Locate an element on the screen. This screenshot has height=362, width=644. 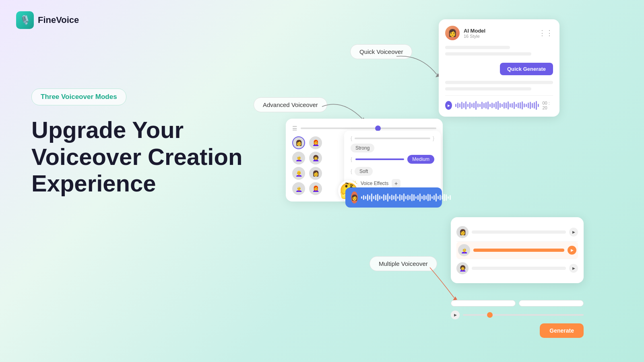
model-avatar: 👩 is located at coordinates (452, 33).